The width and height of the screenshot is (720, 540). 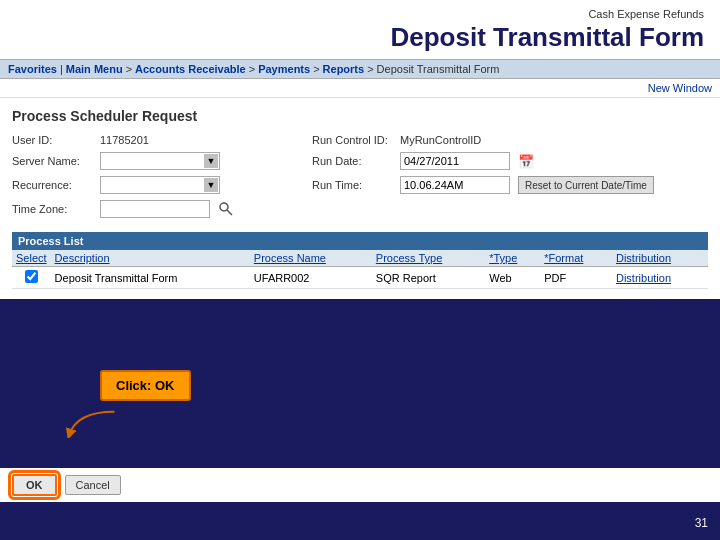 I want to click on distribution-link: Distribution, so click(x=644, y=278).